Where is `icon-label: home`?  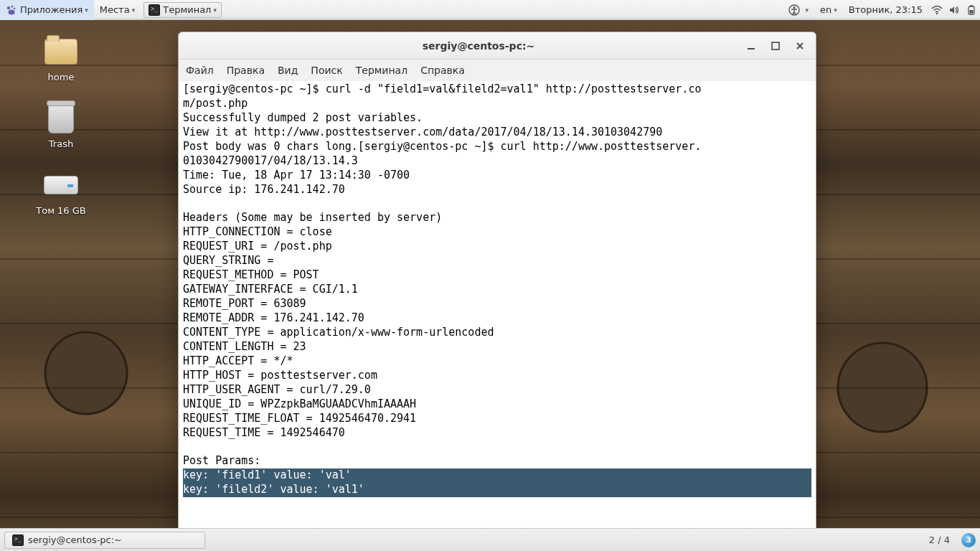 icon-label: home is located at coordinates (62, 77).